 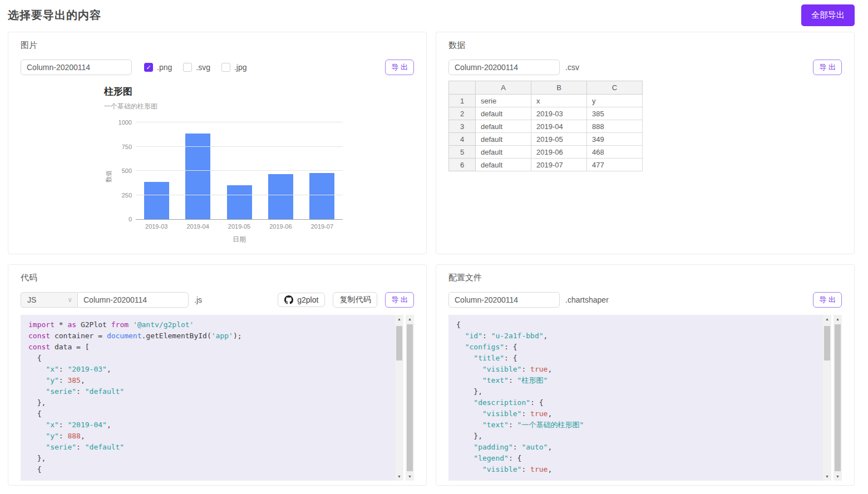 What do you see at coordinates (615, 101) in the screenshot?
I see `table-cell: y` at bounding box center [615, 101].